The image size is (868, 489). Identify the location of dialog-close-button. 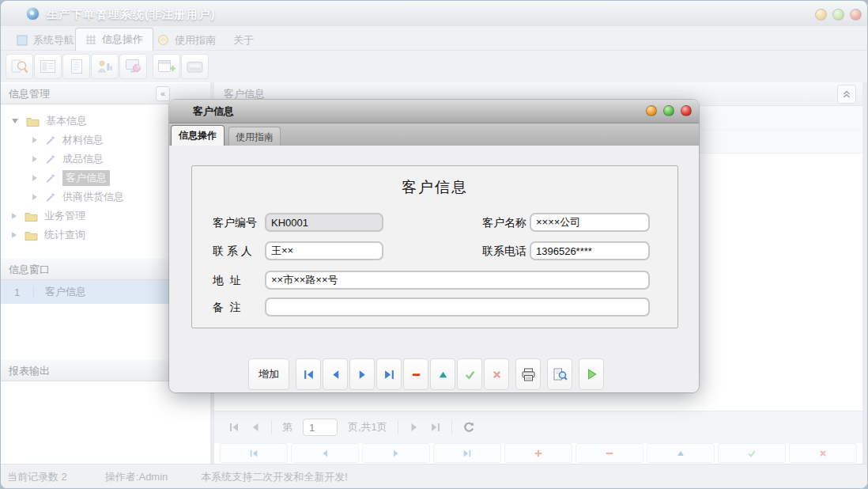
(686, 111).